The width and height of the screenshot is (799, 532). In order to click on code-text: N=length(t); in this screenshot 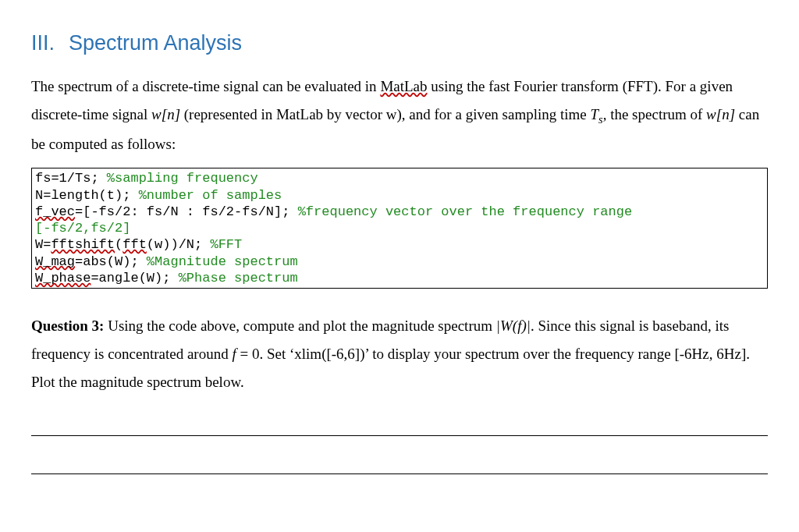, I will do `click(87, 195)`.